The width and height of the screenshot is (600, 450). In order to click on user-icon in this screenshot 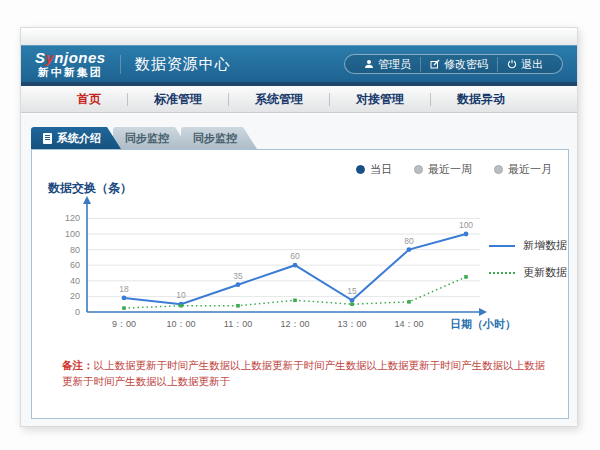, I will do `click(369, 64)`.